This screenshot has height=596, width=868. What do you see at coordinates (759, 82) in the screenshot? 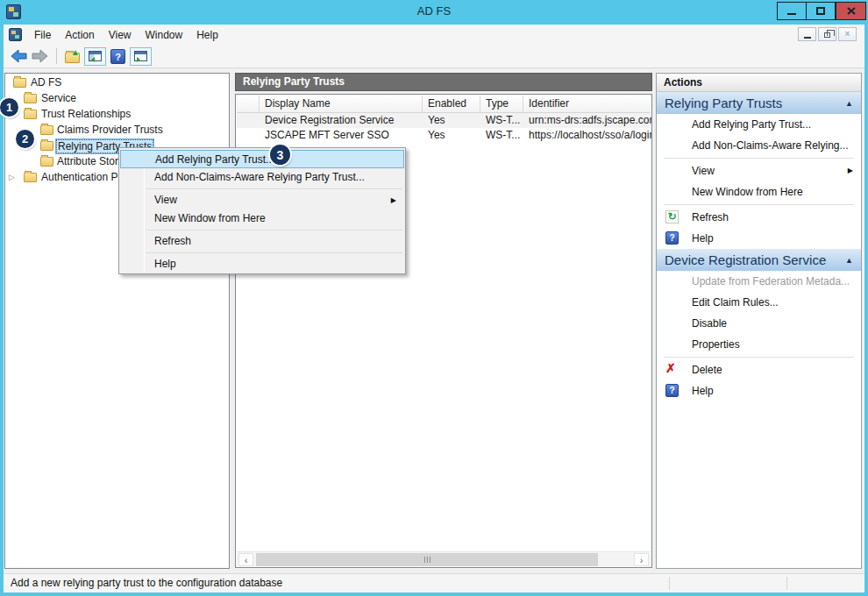
I see `actions-pane-title: Actions` at bounding box center [759, 82].